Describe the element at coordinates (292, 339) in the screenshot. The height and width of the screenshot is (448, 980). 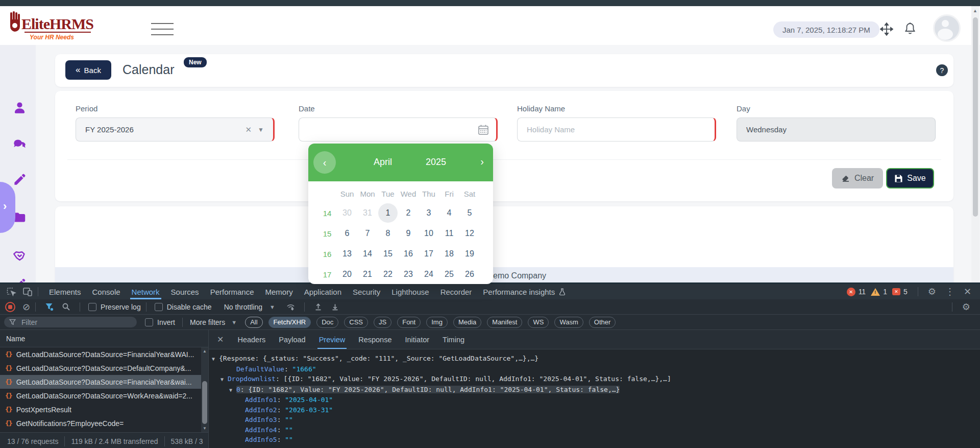
I see `detail-tab-payload: Payload` at that location.